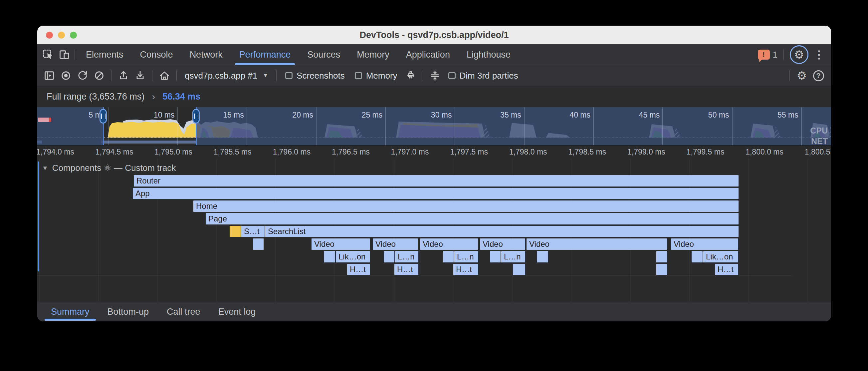  I want to click on collect-garbage-button, so click(411, 76).